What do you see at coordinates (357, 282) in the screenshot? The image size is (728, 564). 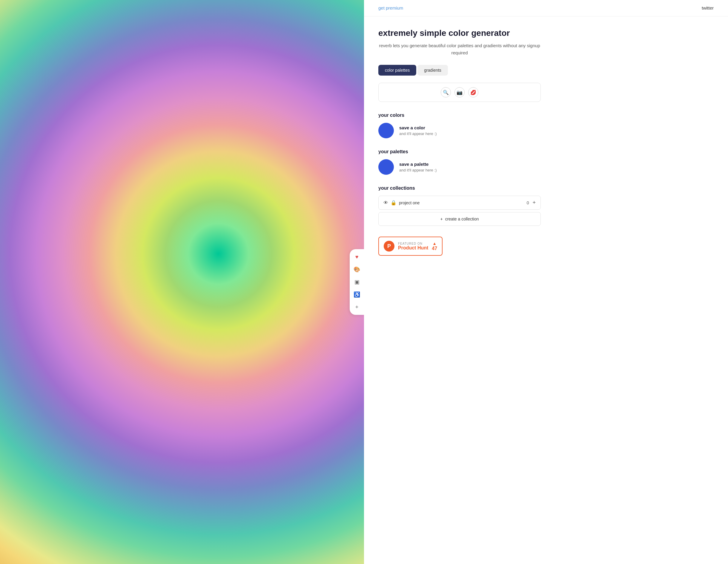 I see `collection-button: ▣` at bounding box center [357, 282].